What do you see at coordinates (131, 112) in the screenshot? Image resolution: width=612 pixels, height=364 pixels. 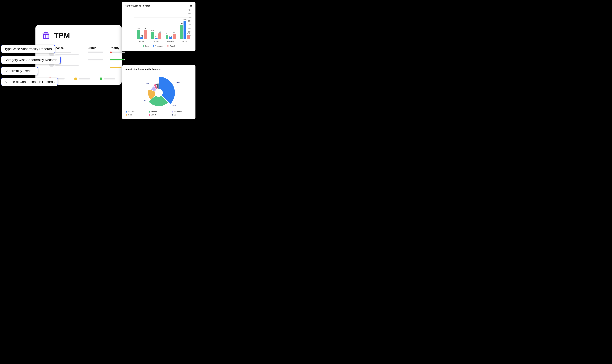 I see `legend-label: 5S Audit` at bounding box center [131, 112].